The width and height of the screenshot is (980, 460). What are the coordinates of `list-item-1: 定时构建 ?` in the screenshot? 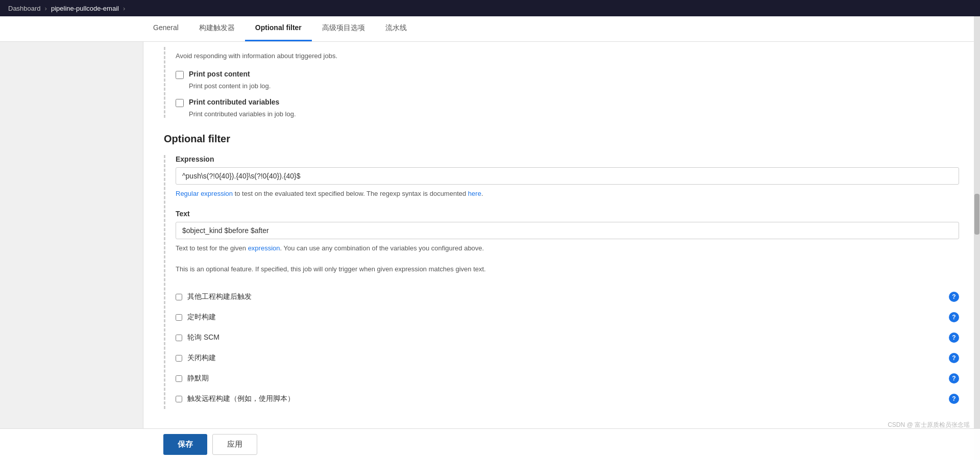 It's located at (568, 317).